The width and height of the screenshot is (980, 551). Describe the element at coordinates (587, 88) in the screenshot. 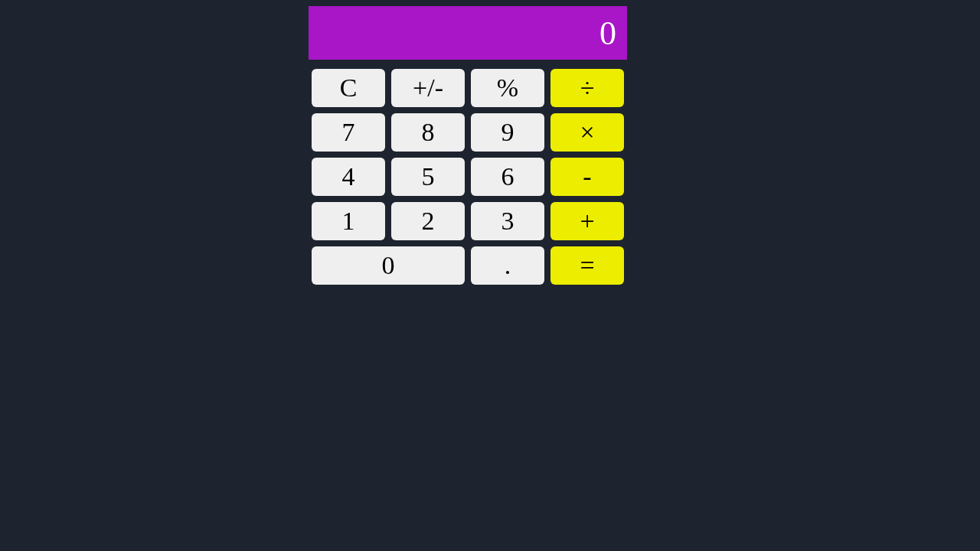

I see `divide-button: ÷` at that location.